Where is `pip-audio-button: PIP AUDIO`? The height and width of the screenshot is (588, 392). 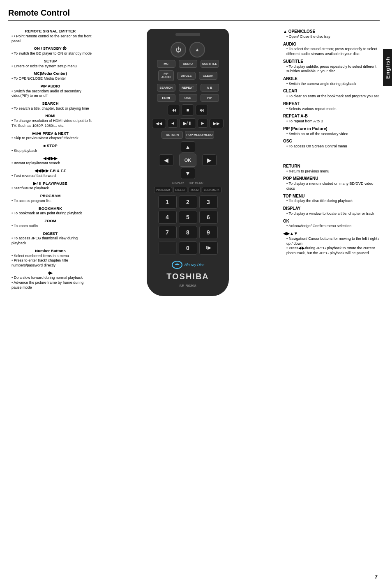 pip-audio-button: PIP AUDIO is located at coordinates (166, 76).